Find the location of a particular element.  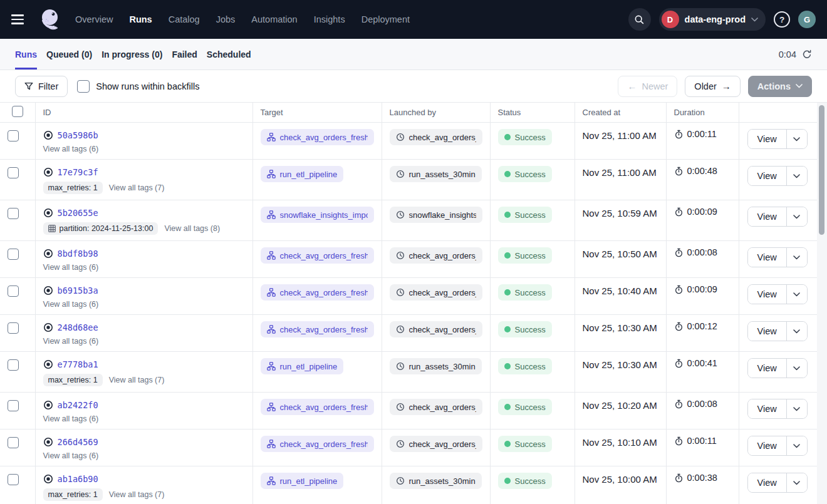

run-id-link: 8bdf8b98 is located at coordinates (78, 254).